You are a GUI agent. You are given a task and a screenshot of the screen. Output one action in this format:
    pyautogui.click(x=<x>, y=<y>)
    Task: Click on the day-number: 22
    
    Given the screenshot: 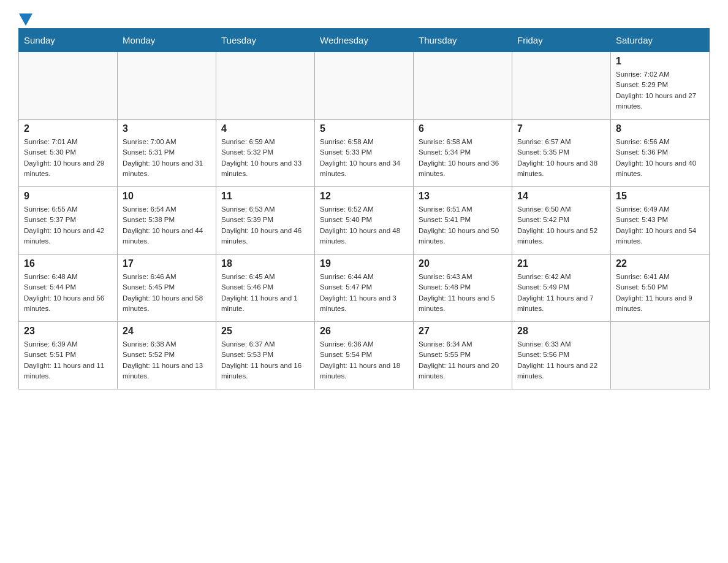 What is the action you would take?
    pyautogui.click(x=660, y=264)
    